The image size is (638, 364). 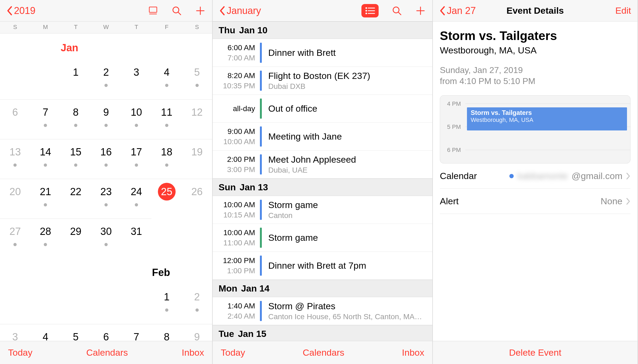 I want to click on day-number: 22, so click(x=76, y=192).